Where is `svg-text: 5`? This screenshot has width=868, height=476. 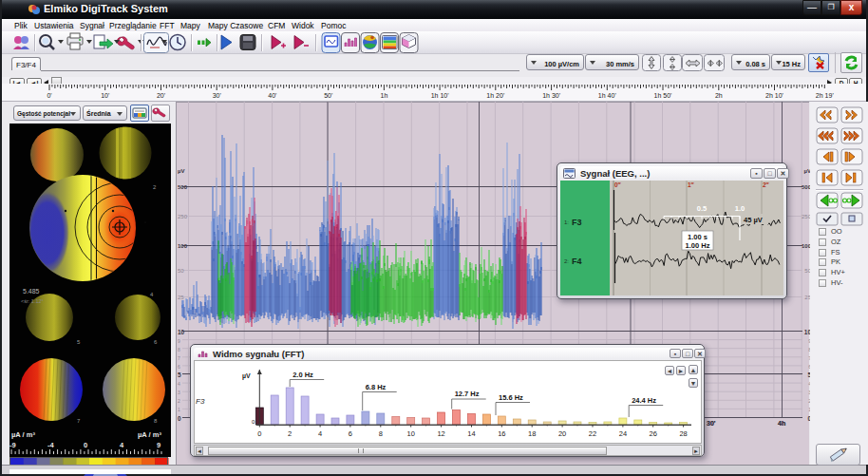 svg-text: 5 is located at coordinates (79, 342).